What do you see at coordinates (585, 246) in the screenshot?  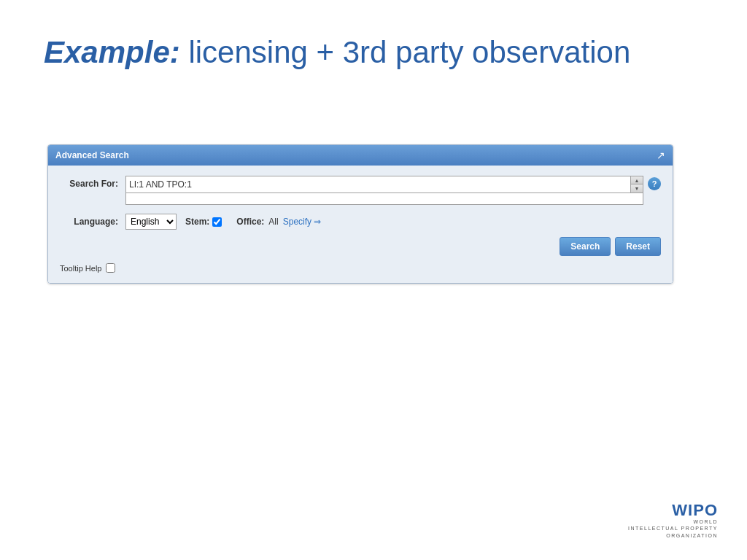 I see `search-button: Search` at bounding box center [585, 246].